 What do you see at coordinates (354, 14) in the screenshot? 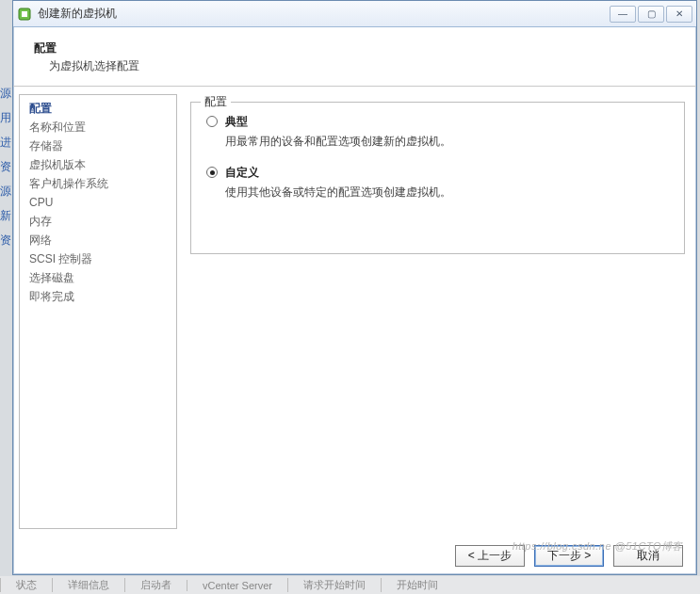
I see `titlebar: 创建新的虚拟机 — ▢ ✕` at bounding box center [354, 14].